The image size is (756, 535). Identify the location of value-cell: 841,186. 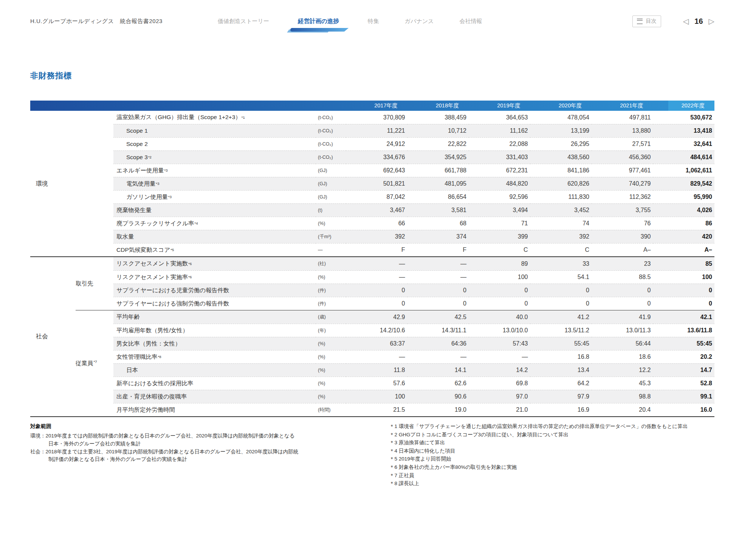
(561, 170).